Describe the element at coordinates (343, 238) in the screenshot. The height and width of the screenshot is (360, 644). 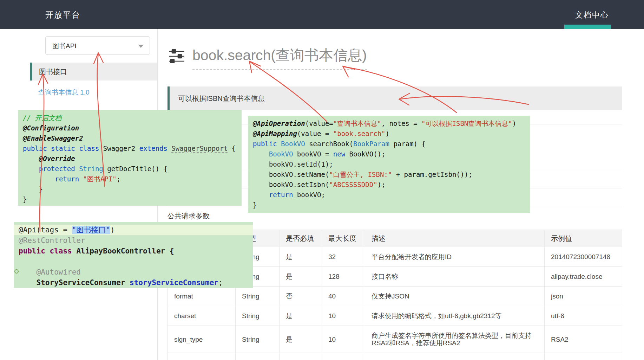
I see `column-header: 最大长度` at that location.